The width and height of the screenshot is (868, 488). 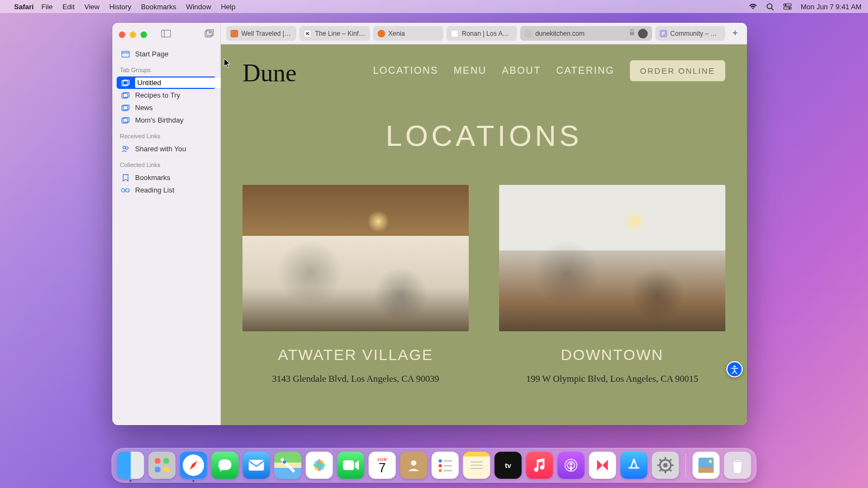 What do you see at coordinates (125, 178) in the screenshot?
I see `bookmark-icon` at bounding box center [125, 178].